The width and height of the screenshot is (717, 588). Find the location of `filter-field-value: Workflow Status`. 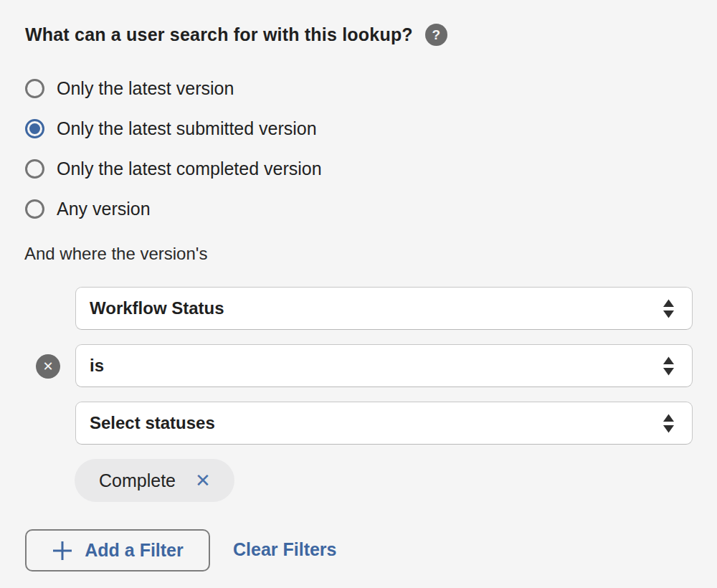

filter-field-value: Workflow Status is located at coordinates (157, 308).